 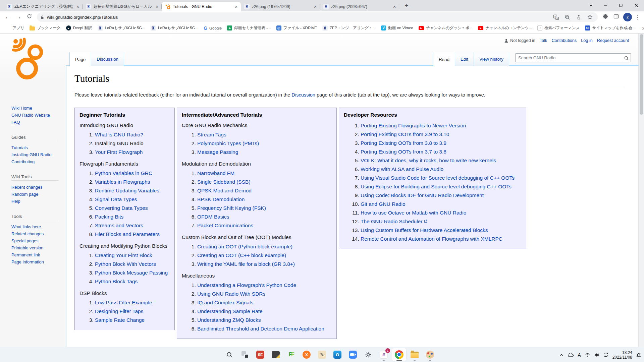 I want to click on tutorial-link: BPSK Demodulation, so click(x=221, y=199).